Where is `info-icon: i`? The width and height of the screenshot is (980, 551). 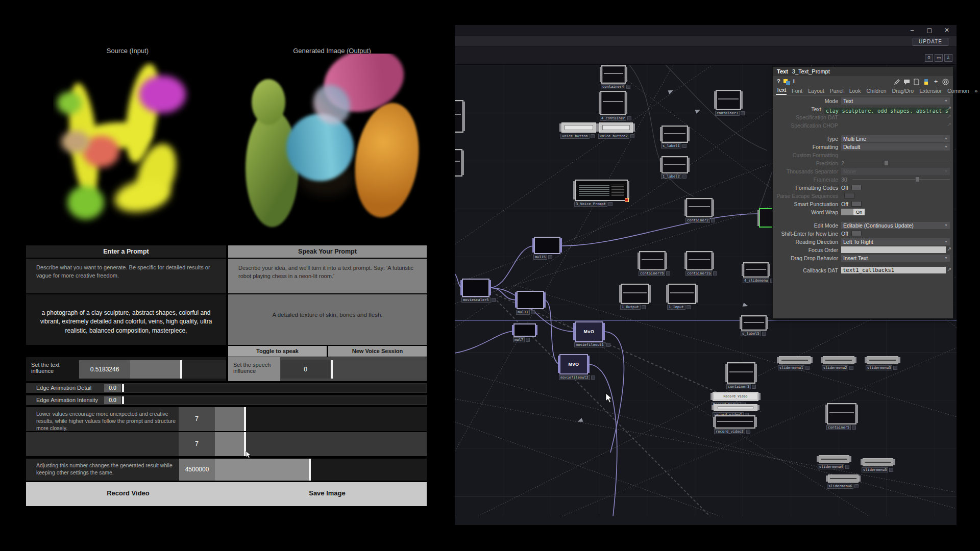 info-icon: i is located at coordinates (794, 81).